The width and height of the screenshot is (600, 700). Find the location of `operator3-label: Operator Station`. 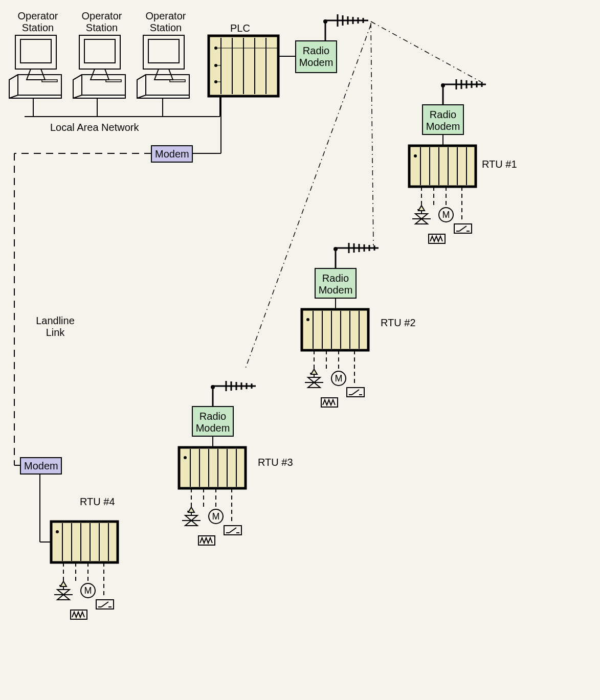

operator3-label: Operator Station is located at coordinates (166, 22).